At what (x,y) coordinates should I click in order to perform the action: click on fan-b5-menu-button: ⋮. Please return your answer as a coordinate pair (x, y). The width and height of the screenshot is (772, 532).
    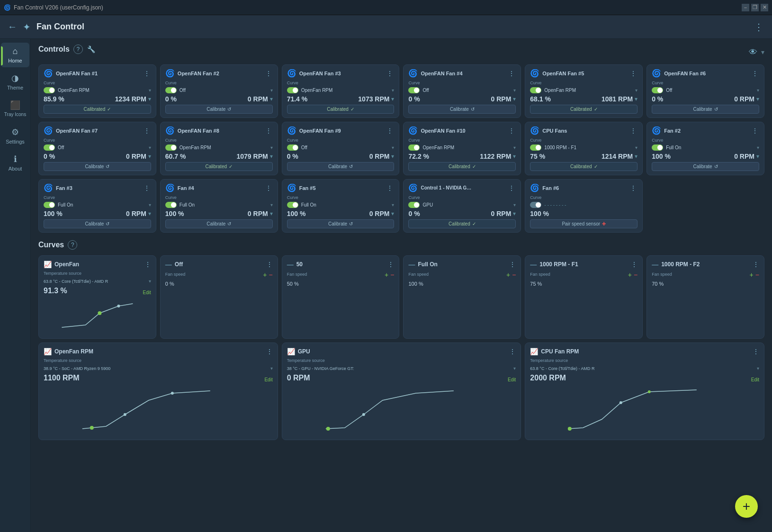
    Looking at the image, I should click on (390, 188).